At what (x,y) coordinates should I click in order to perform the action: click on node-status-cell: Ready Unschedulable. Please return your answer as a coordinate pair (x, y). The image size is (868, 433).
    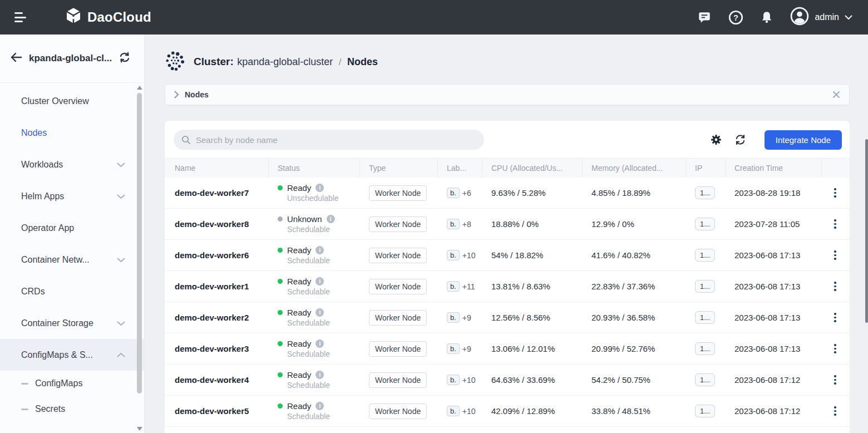
    Looking at the image, I should click on (314, 193).